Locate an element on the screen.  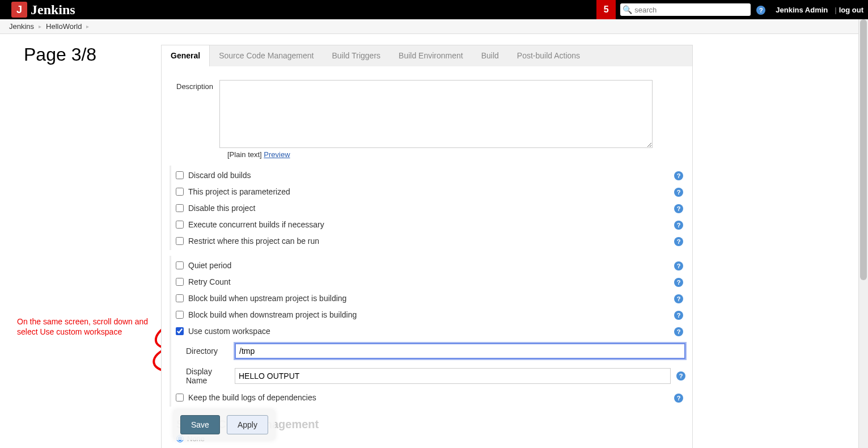
chk-discard-old is located at coordinates (180, 175).